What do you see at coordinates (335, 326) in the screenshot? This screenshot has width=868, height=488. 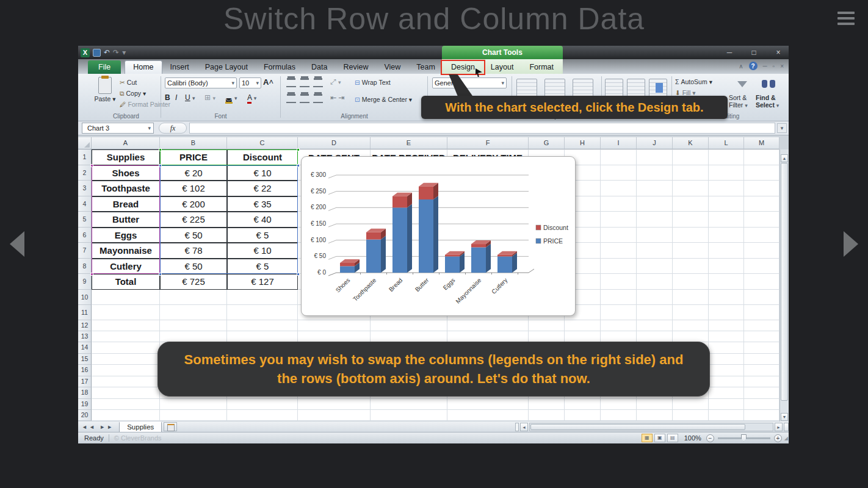 I see `grid-cell-D12` at bounding box center [335, 326].